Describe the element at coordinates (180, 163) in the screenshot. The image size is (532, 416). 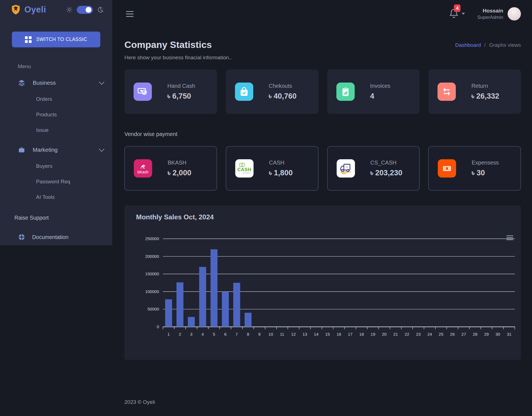
I see `vendor-label: BKASH` at that location.